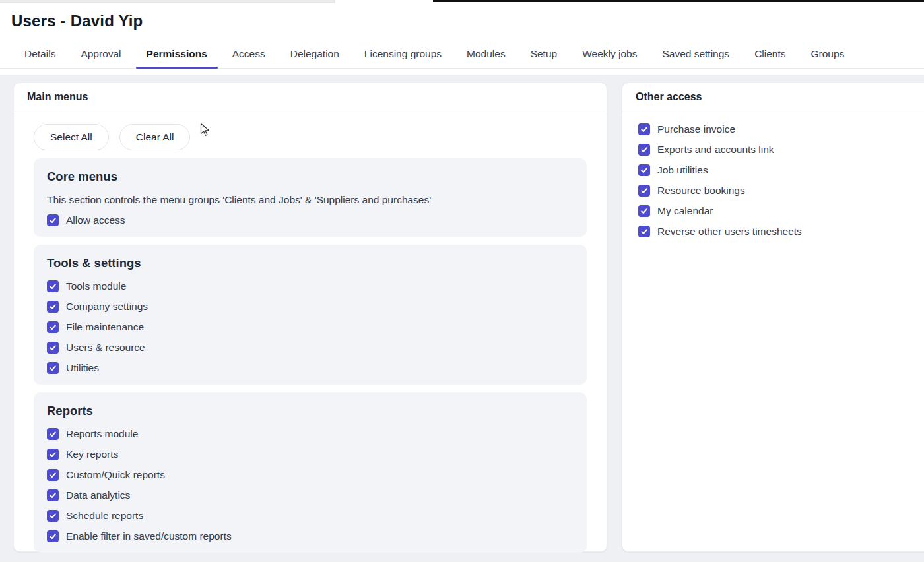  I want to click on checkbox-my-calendar, so click(644, 211).